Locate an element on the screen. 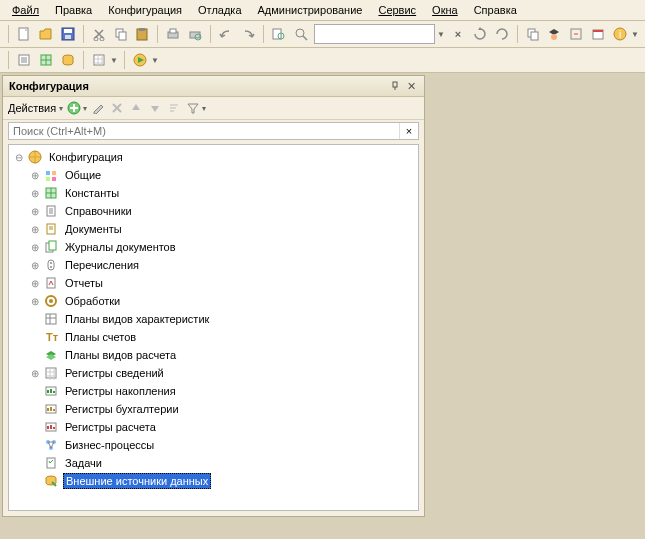 The height and width of the screenshot is (539, 645). filter-icon is located at coordinates (193, 108).